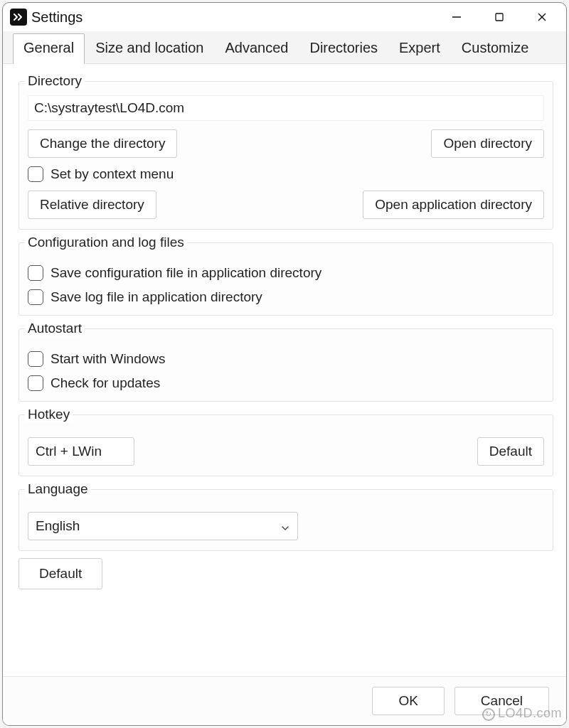  What do you see at coordinates (286, 383) in the screenshot?
I see `check-updates-row: Check for updates` at bounding box center [286, 383].